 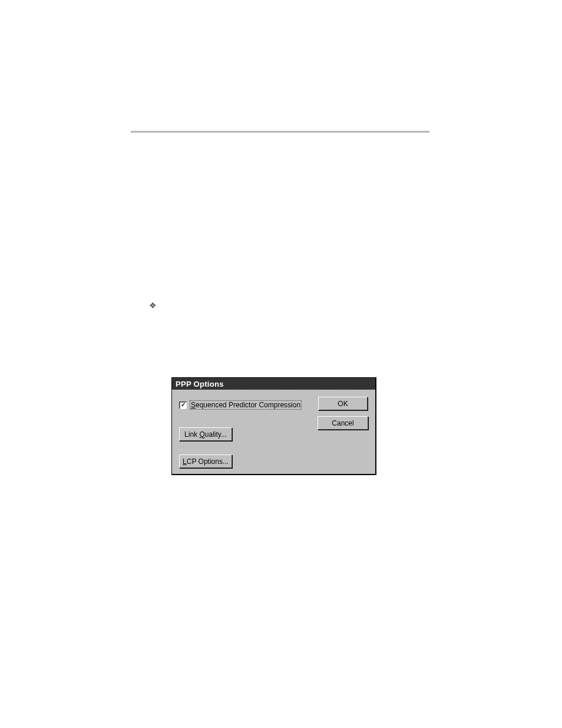 What do you see at coordinates (183, 405) in the screenshot?
I see `checkmark-icon: ✓` at bounding box center [183, 405].